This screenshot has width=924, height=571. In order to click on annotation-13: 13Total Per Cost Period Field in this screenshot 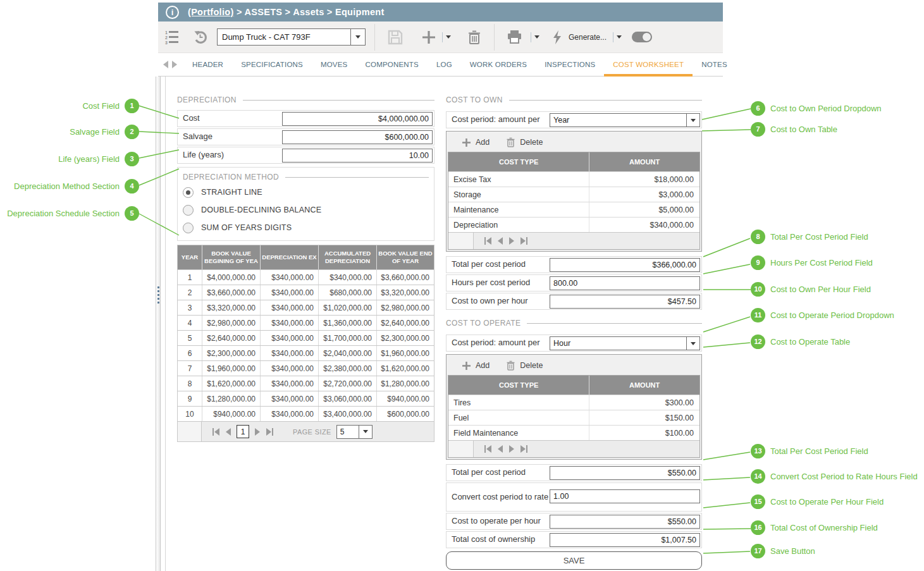, I will do `click(810, 451)`.